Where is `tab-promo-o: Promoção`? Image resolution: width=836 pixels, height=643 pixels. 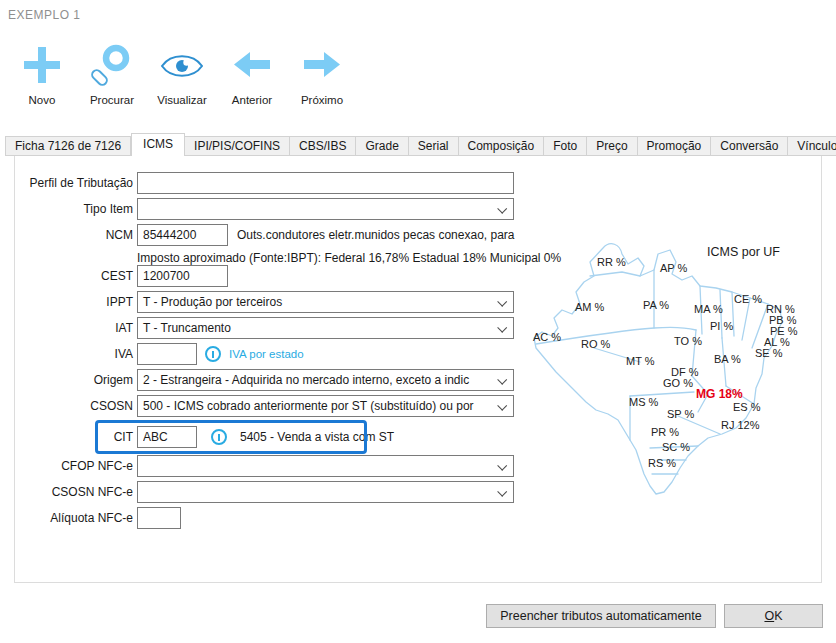
tab-promo-o: Promoção is located at coordinates (675, 146).